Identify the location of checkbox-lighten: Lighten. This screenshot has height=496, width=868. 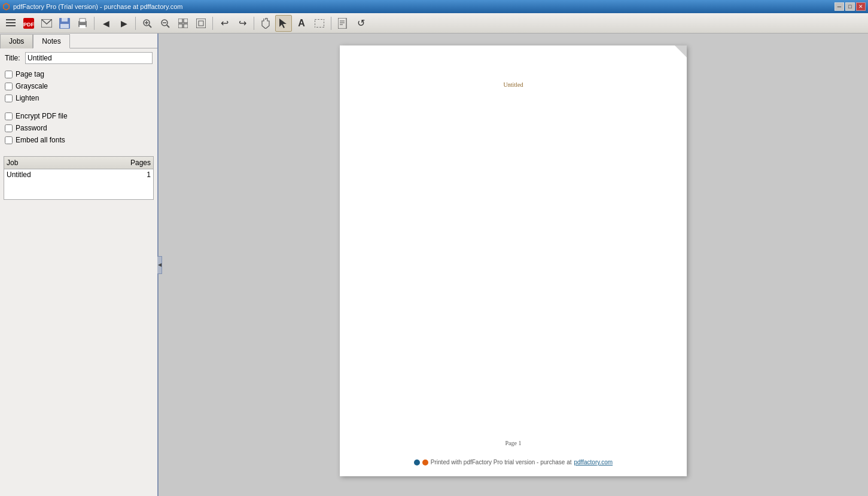
(79, 98).